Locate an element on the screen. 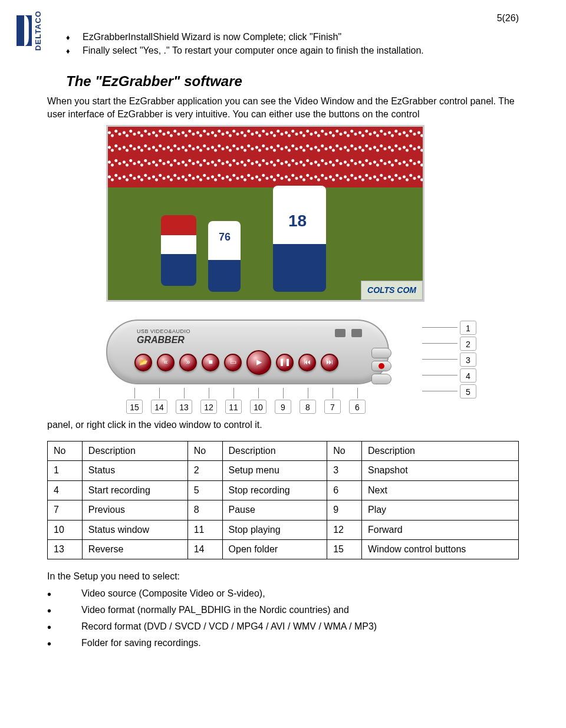 The height and width of the screenshot is (728, 566). setup-item: Record format (DVD / SVCD / VCD / MPG4 /… is located at coordinates (283, 627).